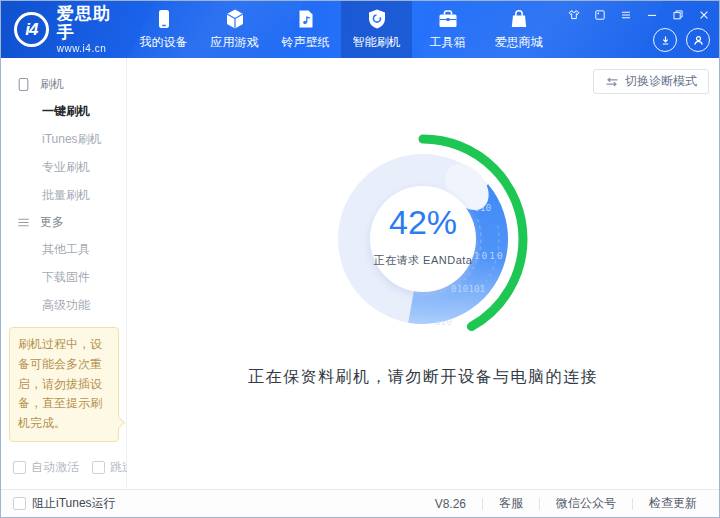  Describe the element at coordinates (64, 504) in the screenshot. I see `block-itunes-checkbox: 阻止iTunes运行` at that location.